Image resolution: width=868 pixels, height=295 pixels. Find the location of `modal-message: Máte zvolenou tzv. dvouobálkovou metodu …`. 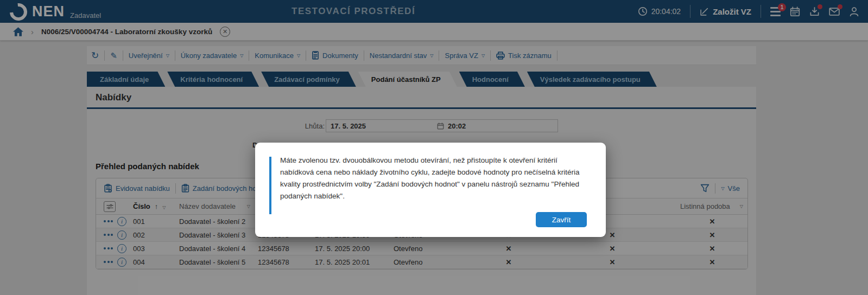

modal-message: Máte zvolenou tzv. dvouobálkovou metodu … is located at coordinates (434, 178).